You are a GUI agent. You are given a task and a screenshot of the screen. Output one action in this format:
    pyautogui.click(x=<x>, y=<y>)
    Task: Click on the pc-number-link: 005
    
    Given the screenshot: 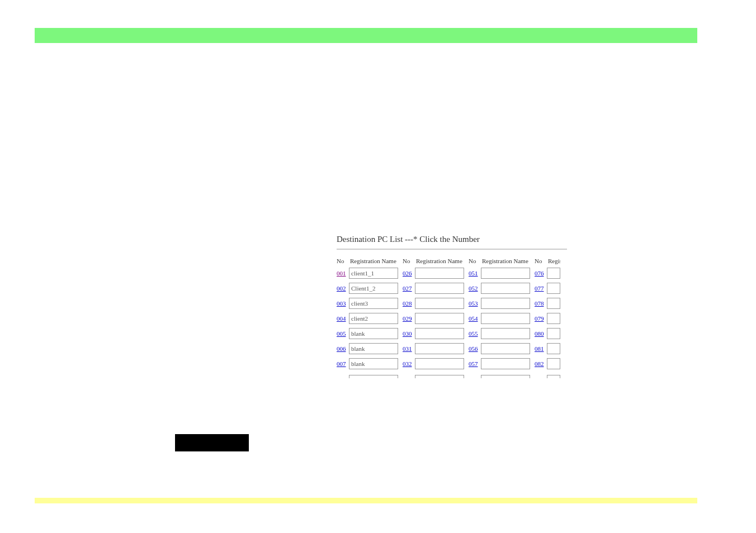 What is the action you would take?
    pyautogui.click(x=343, y=334)
    